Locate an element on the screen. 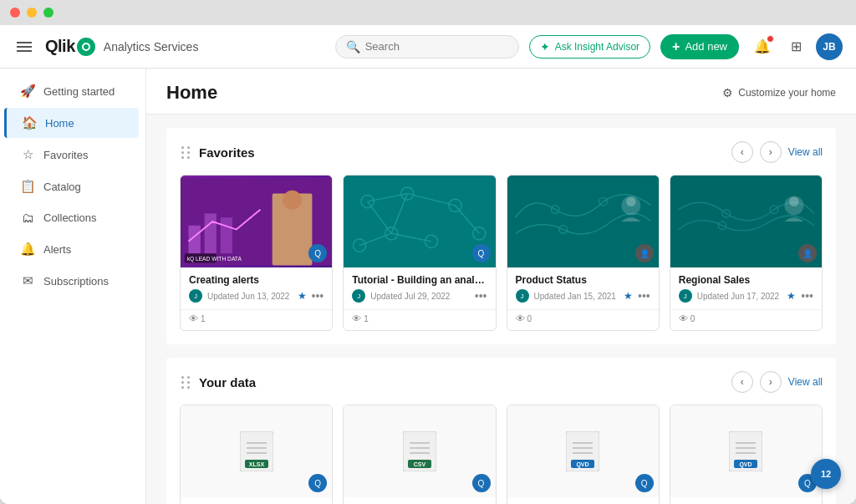 The height and width of the screenshot is (504, 856). title-bar is located at coordinates (428, 13).